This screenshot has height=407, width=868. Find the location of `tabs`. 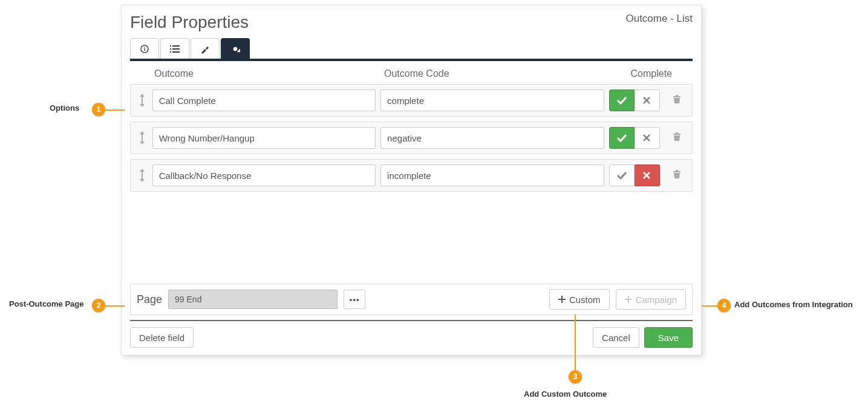

tabs is located at coordinates (411, 50).